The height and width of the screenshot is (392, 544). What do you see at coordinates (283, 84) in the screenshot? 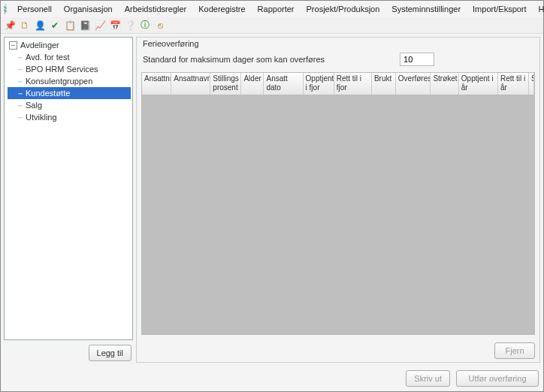
I see `column-header: Ansatt dato` at bounding box center [283, 84].